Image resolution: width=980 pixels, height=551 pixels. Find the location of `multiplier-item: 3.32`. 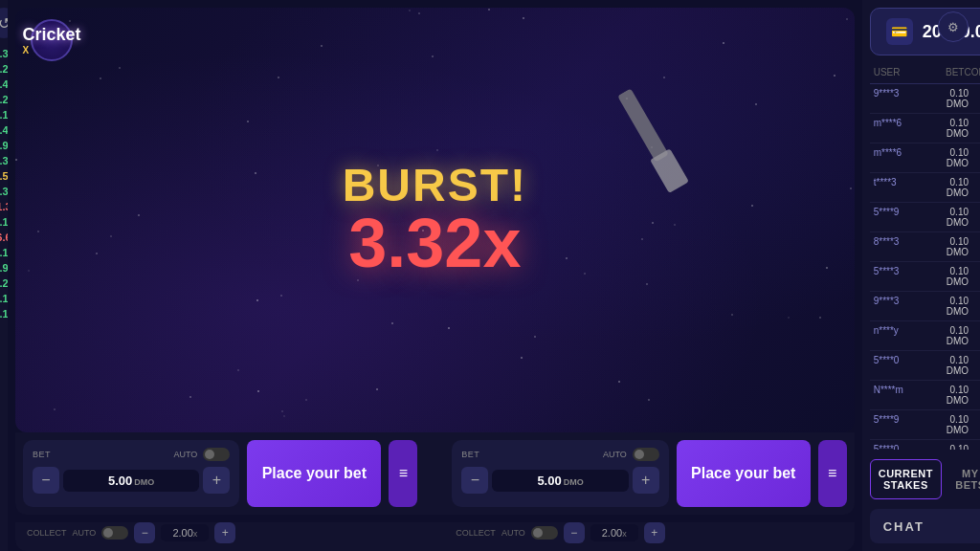

multiplier-item: 3.32 is located at coordinates (4, 54).